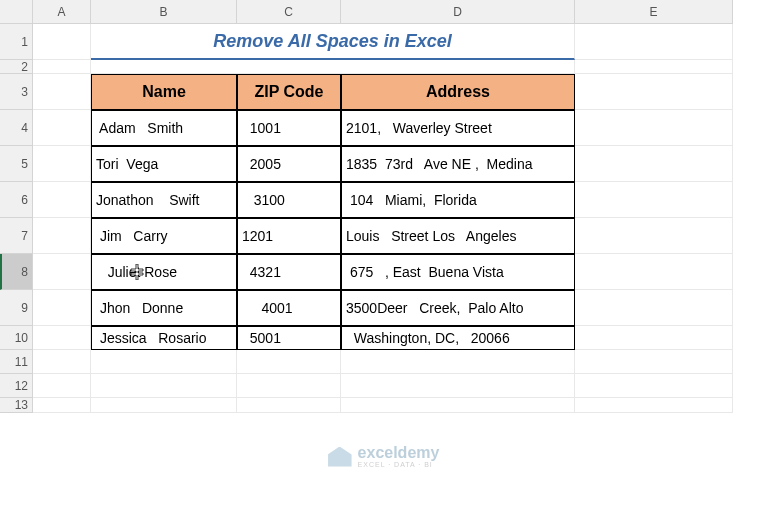 The image size is (767, 508). I want to click on cell-A7, so click(62, 236).